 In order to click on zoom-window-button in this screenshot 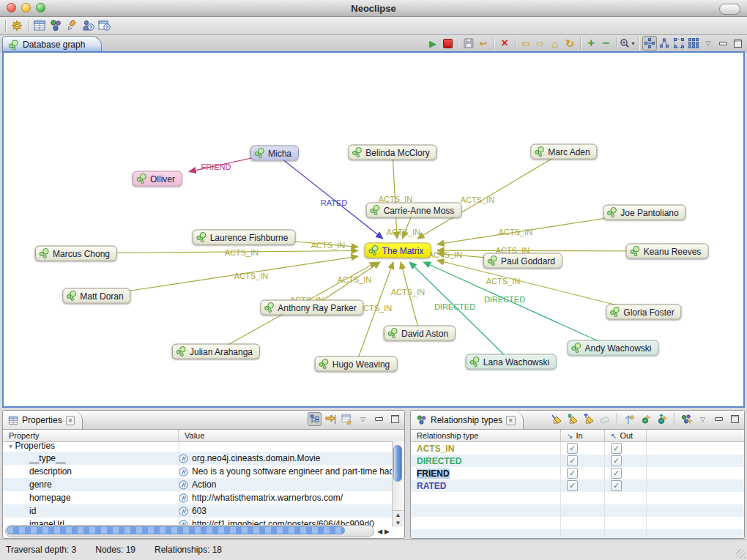, I will do `click(41, 7)`.